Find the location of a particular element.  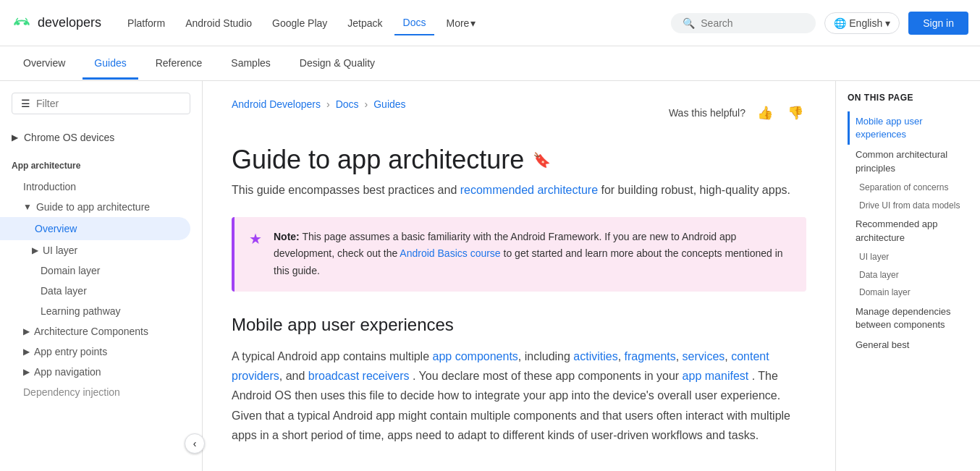

breadcrumb-android-developers: Android Developers is located at coordinates (276, 104).